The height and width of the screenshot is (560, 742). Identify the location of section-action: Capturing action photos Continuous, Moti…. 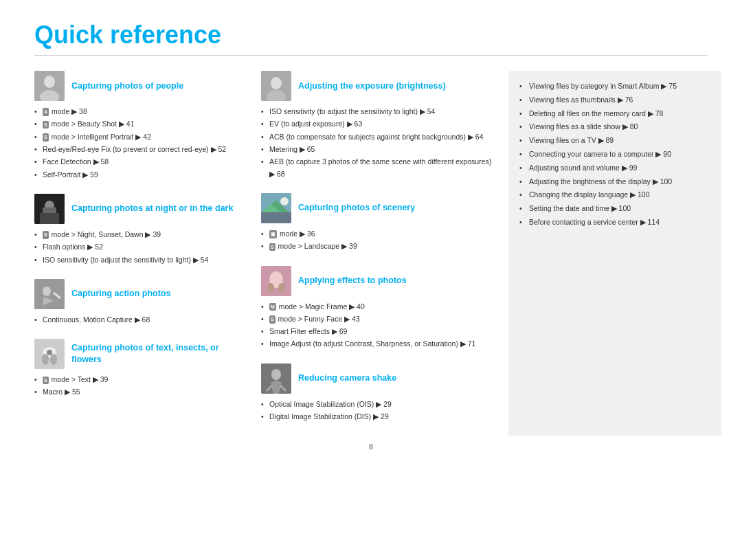
(141, 302).